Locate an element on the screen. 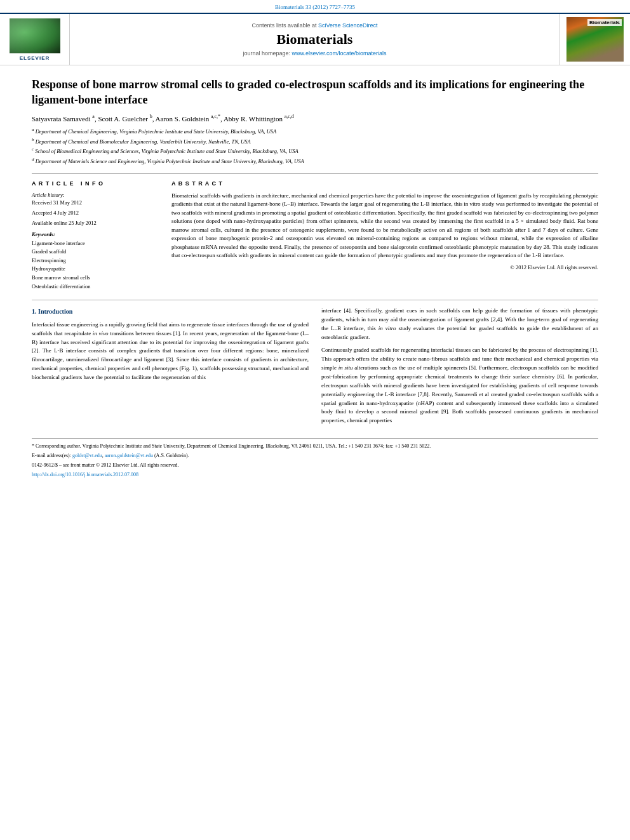 Image resolution: width=630 pixels, height=840 pixels. keyword-5: Bone marrow stromal cells is located at coordinates (95, 278).